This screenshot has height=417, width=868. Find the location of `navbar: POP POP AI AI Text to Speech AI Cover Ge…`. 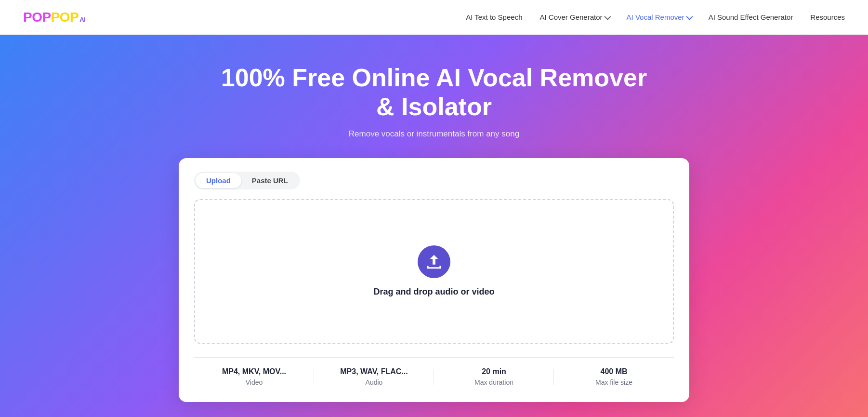

navbar: POP POP AI AI Text to Speech AI Cover Ge… is located at coordinates (434, 17).